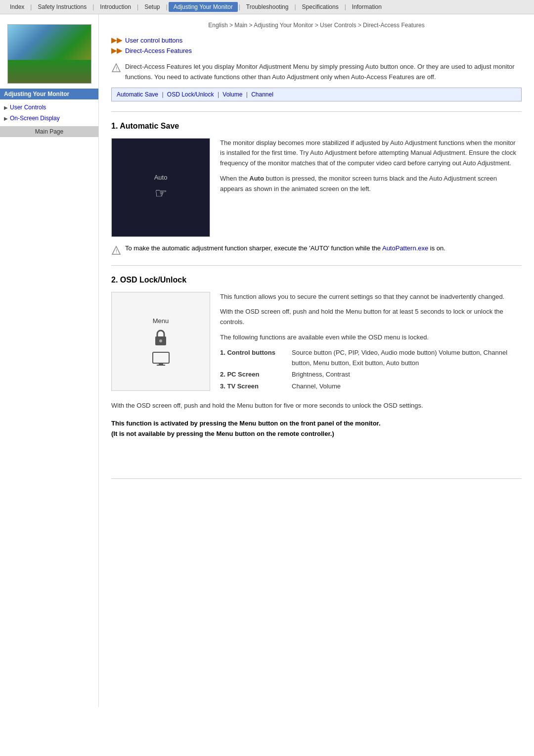 Image resolution: width=534 pixels, height=756 pixels. What do you see at coordinates (6, 108) in the screenshot?
I see `arrow-icon: ▶` at bounding box center [6, 108].